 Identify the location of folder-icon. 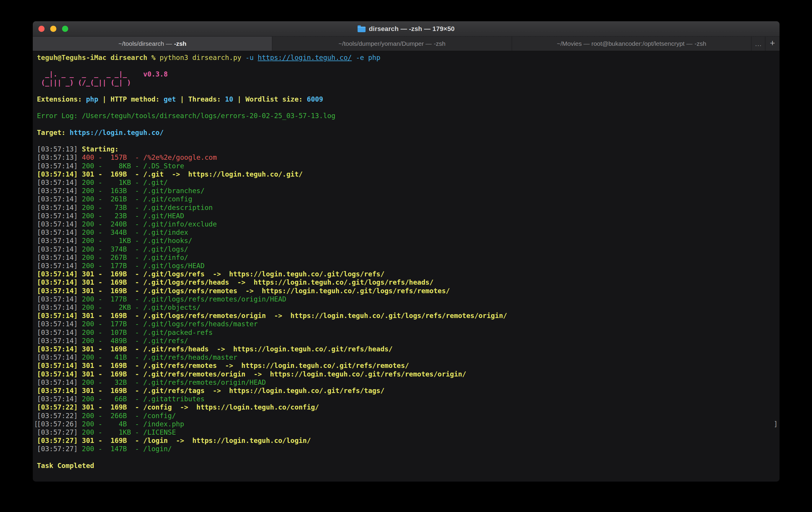
(361, 29).